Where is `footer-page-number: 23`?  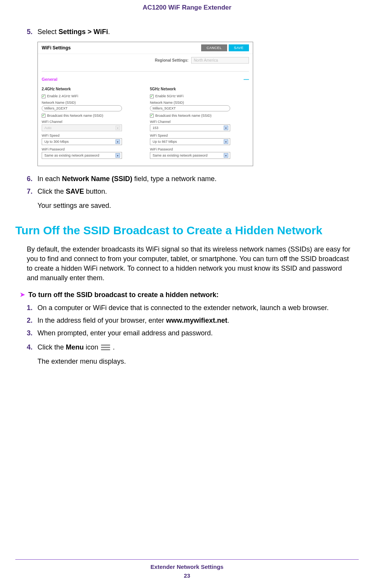
footer-page-number: 23 is located at coordinates (187, 576).